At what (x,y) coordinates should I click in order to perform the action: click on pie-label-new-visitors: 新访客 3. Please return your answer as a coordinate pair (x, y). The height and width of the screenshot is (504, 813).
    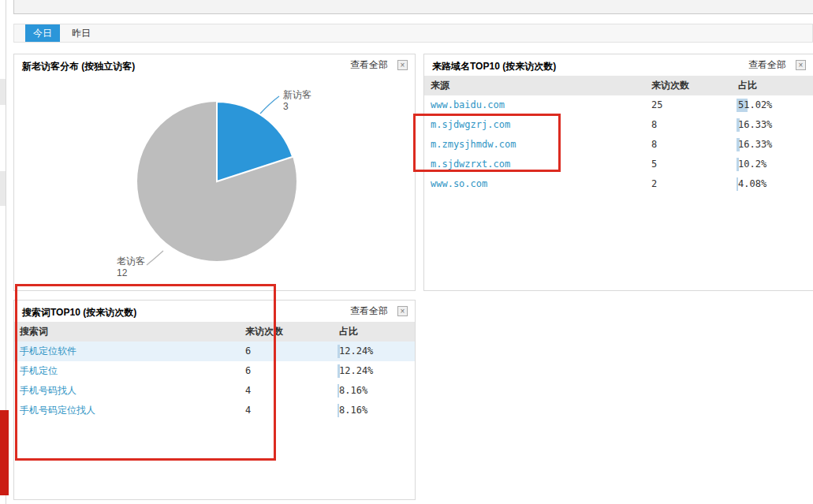
    Looking at the image, I should click on (297, 101).